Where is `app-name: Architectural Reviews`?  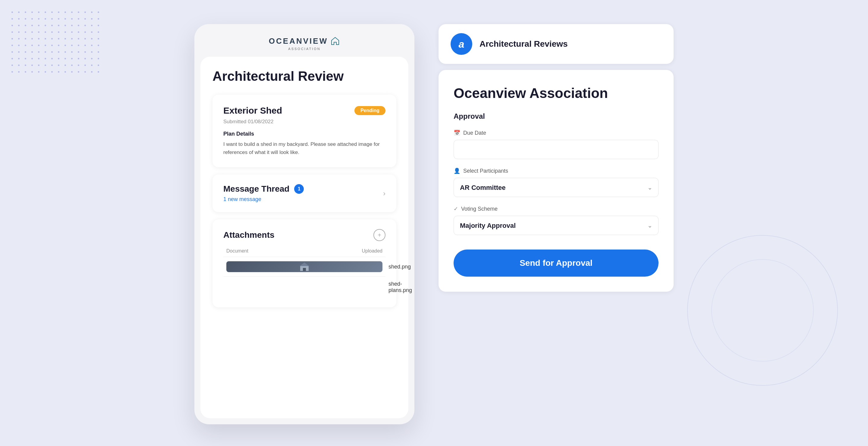
app-name: Architectural Reviews is located at coordinates (524, 44).